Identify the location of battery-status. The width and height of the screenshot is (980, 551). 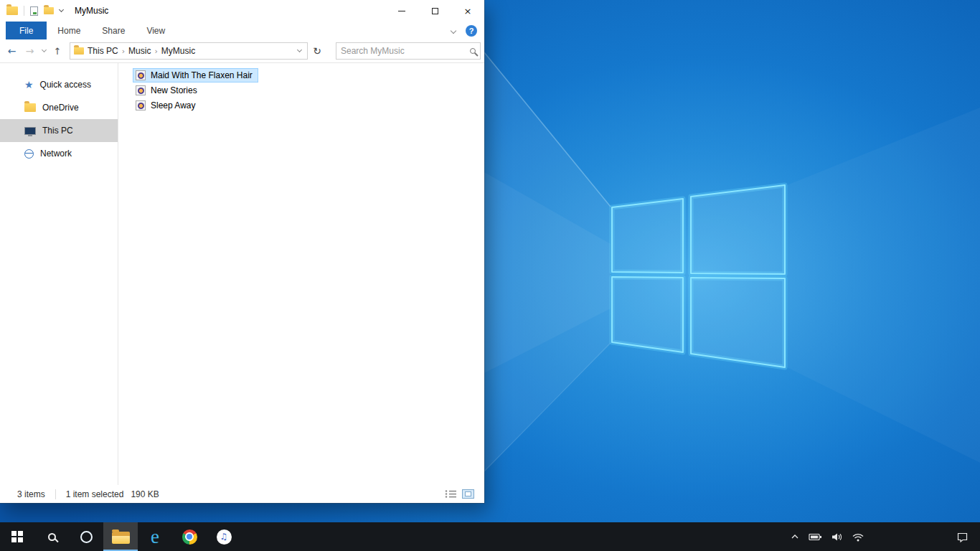
(815, 537).